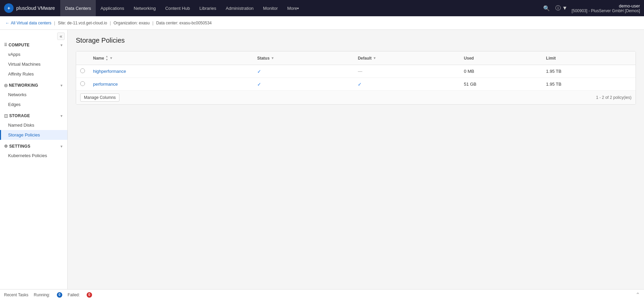 The image size is (644, 300). Describe the element at coordinates (240, 8) in the screenshot. I see `nav-item-administration: Administration` at that location.